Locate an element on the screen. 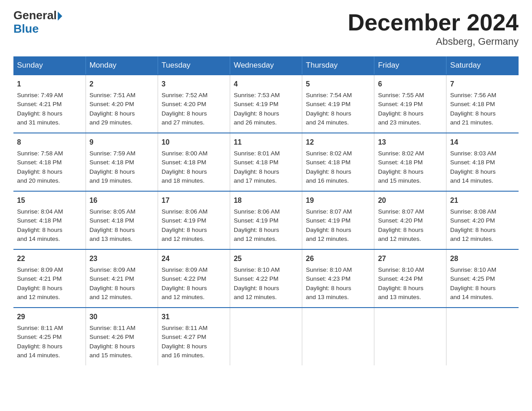 This screenshot has height=411, width=532. sunrise-text: Sunrise: 7:54 AM is located at coordinates (329, 95).